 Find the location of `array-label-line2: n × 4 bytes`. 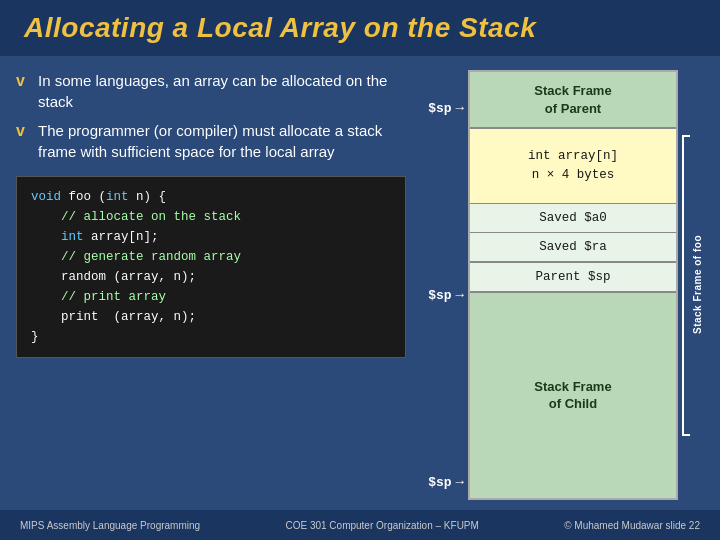

array-label-line2: n × 4 bytes is located at coordinates (574, 175).